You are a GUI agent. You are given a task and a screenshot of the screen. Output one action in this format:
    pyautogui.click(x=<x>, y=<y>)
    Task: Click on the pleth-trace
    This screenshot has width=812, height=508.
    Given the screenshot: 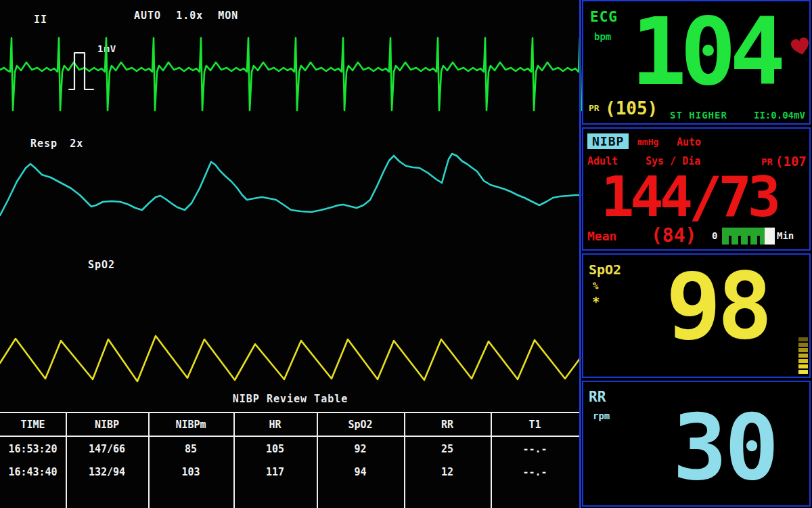 What is the action you would take?
    pyautogui.click(x=290, y=359)
    